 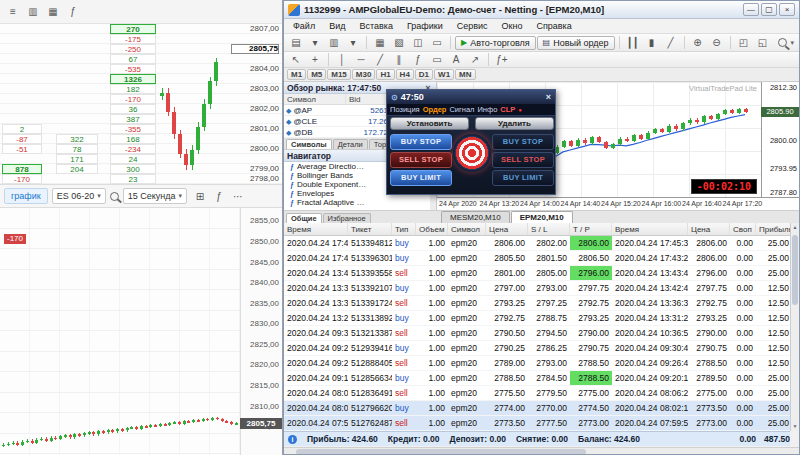 What do you see at coordinates (787, 10) in the screenshot?
I see `close-button: ×` at bounding box center [787, 10].